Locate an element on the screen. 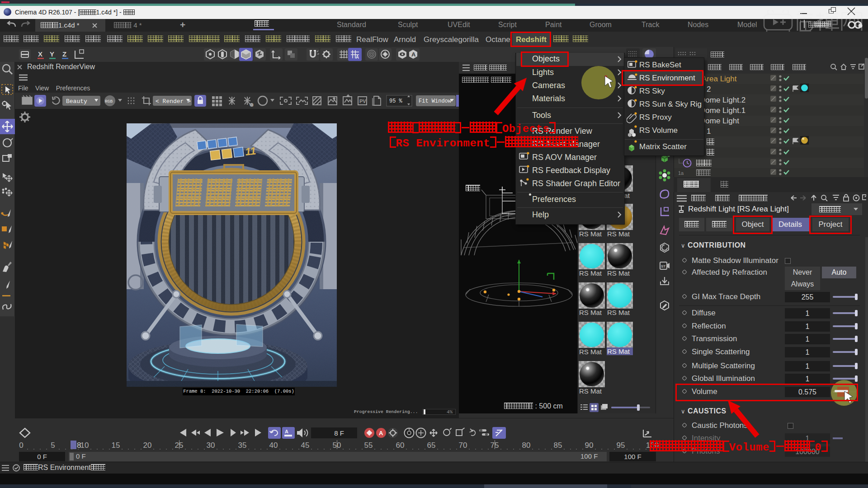 The height and width of the screenshot is (488, 868). svg-text: RGB is located at coordinates (108, 101).